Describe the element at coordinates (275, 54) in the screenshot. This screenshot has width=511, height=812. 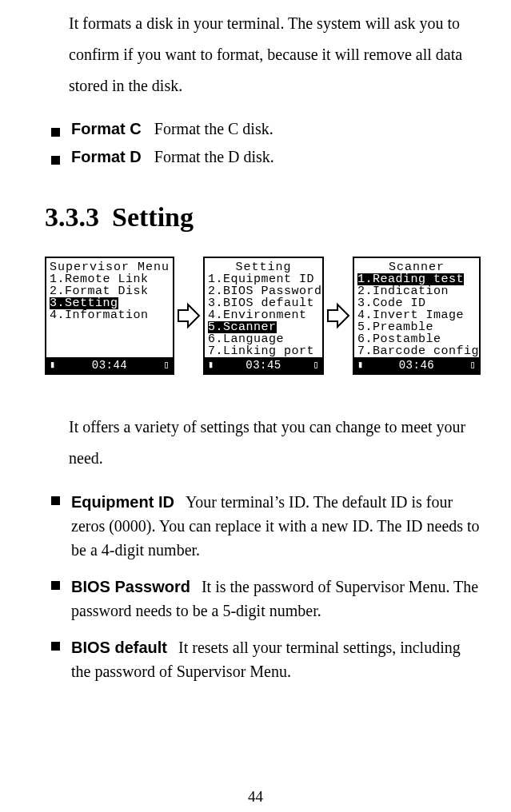
I see `format-intro-text: It formats a disk in your terminal. The …` at that location.